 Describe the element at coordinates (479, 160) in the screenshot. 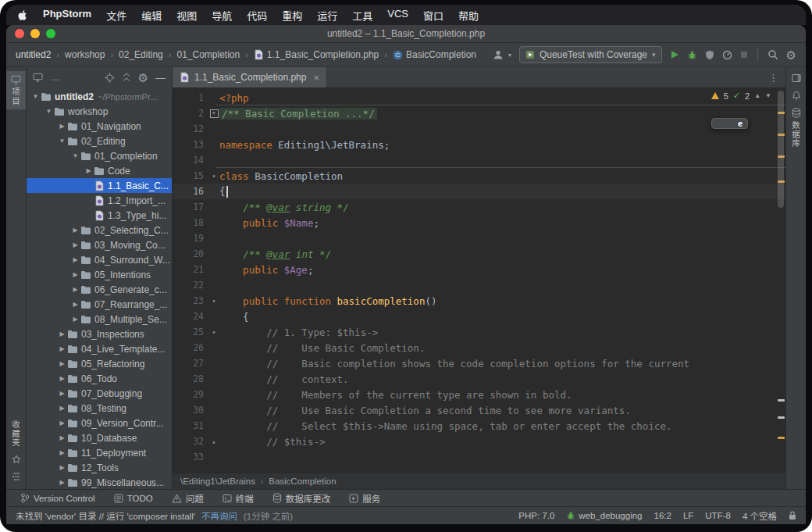

I see `code-line: 14` at that location.